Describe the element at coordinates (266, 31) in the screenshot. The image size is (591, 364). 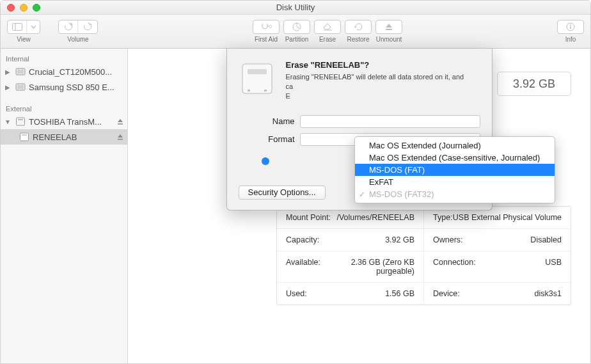
I see `toolbar-firstaid-group: First Aid` at that location.